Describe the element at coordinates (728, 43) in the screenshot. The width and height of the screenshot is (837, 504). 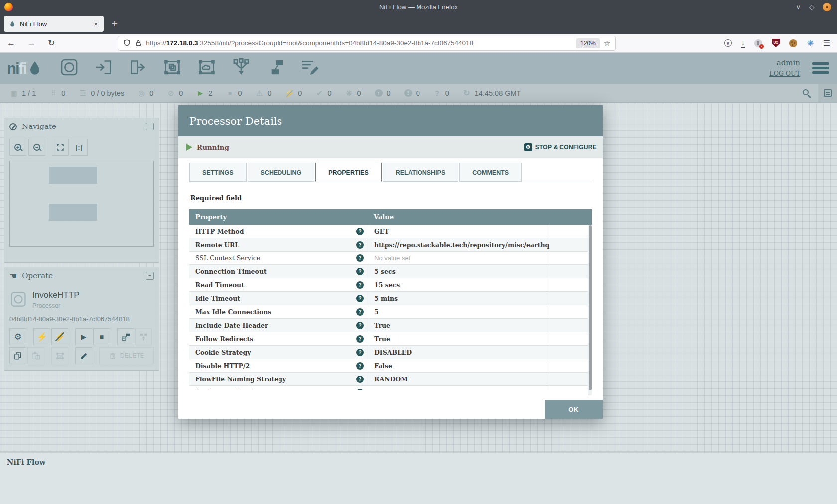
I see `pocket-icon: ∨` at that location.